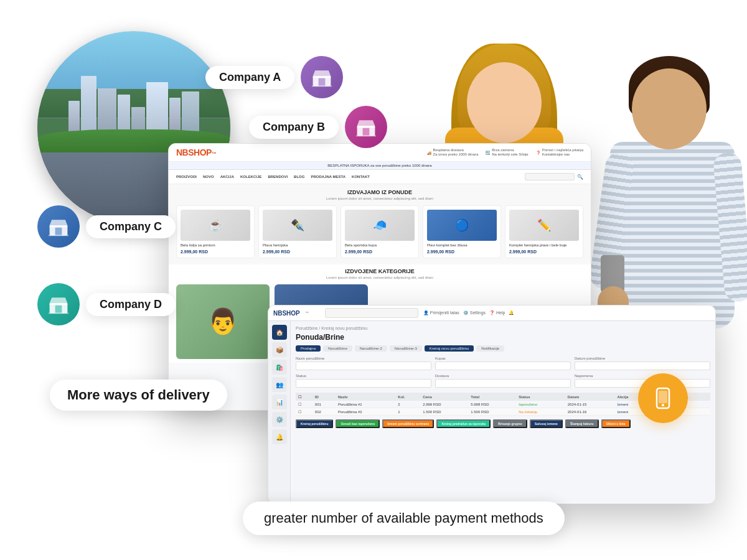  What do you see at coordinates (361, 177) in the screenshot?
I see `ws-menu-contact: KONTAKT` at bounding box center [361, 177].